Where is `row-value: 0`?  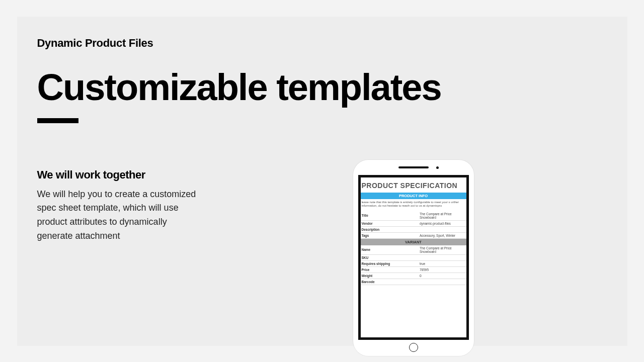
row-value: 0 is located at coordinates (443, 276).